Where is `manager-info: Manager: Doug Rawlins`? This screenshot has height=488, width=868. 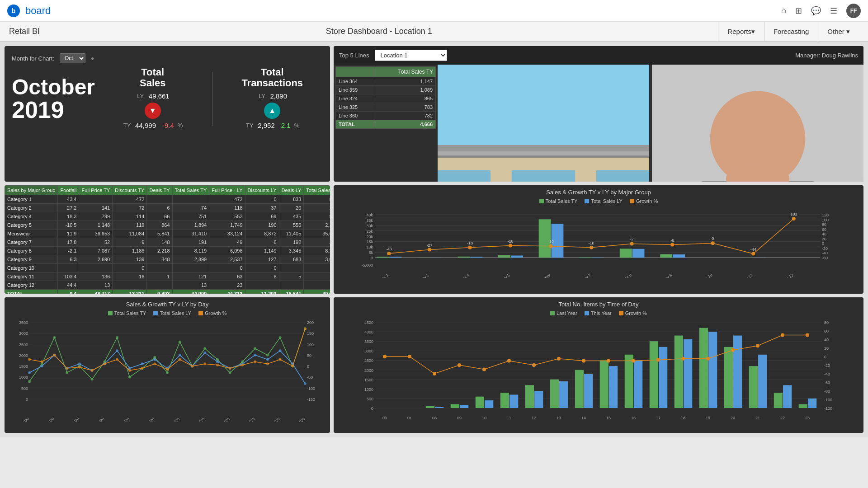 manager-info: Manager: Doug Rawlins is located at coordinates (826, 55).